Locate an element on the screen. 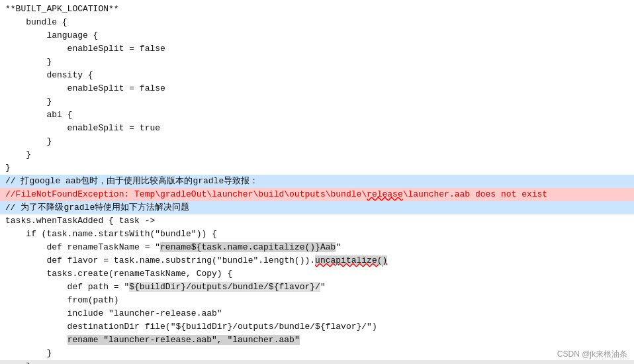 Image resolution: width=634 pixels, height=364 pixels. code-text: // 为了不降级gradle特使用如下方法解决问题 is located at coordinates (317, 208).